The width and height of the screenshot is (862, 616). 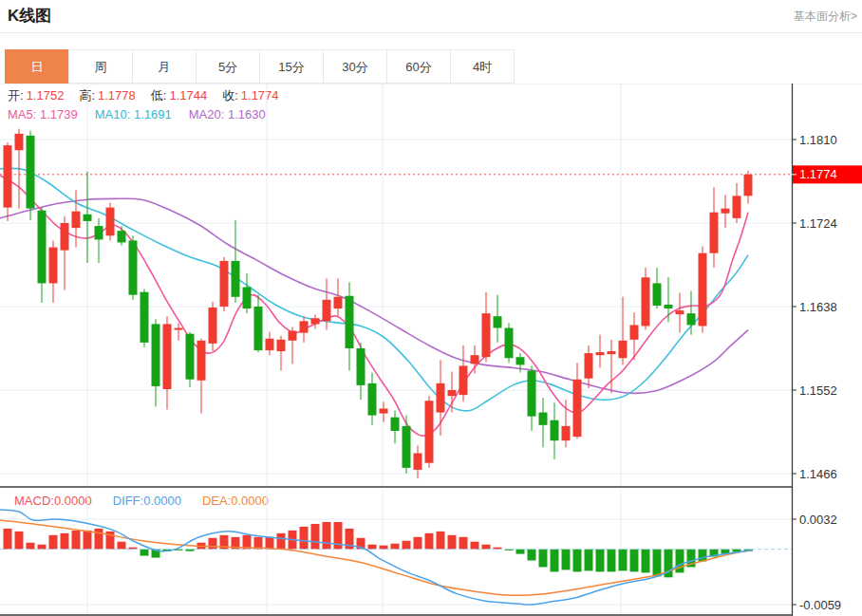 What do you see at coordinates (101, 66) in the screenshot?
I see `tab-周: 周` at bounding box center [101, 66].